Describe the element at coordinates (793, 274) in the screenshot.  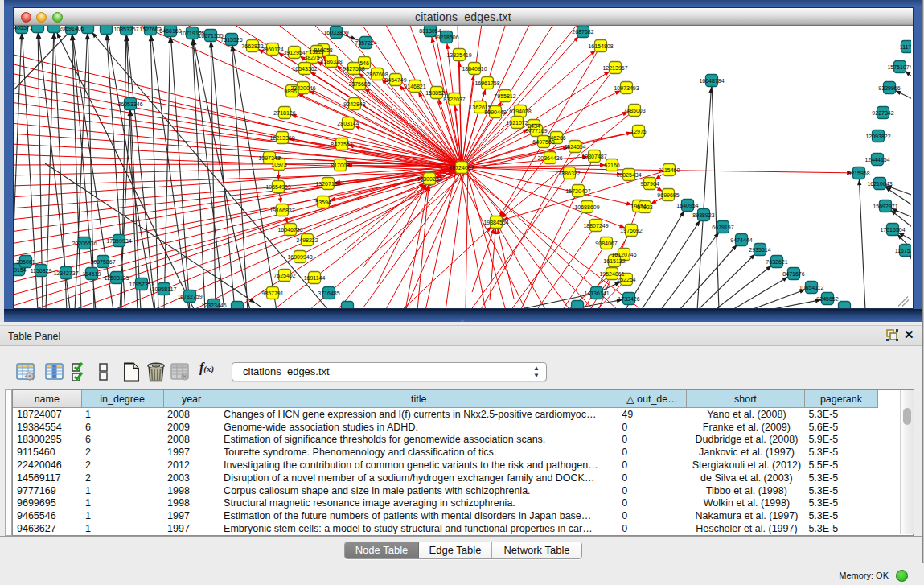
I see `svg-text: 8471676` at that location.